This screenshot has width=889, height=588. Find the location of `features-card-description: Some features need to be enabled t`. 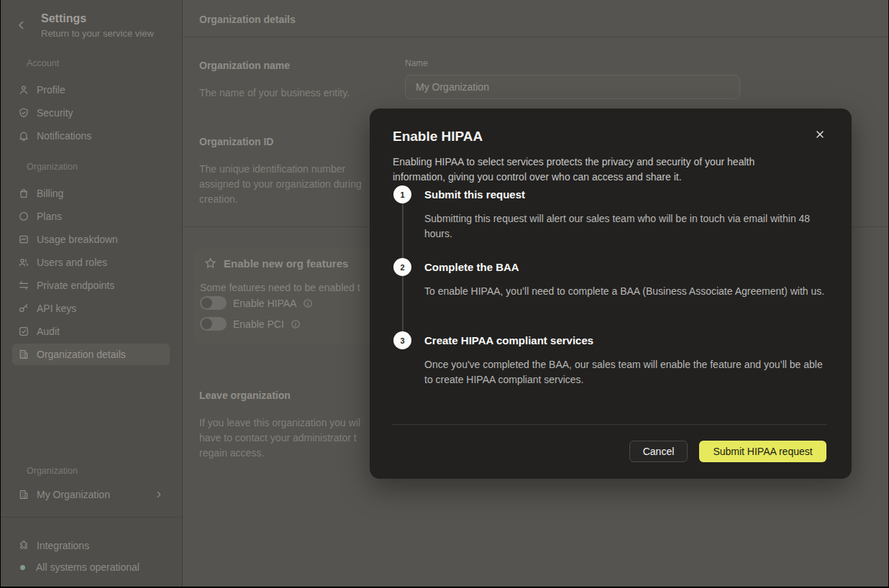

features-card-description: Some features need to be enabled t is located at coordinates (281, 288).